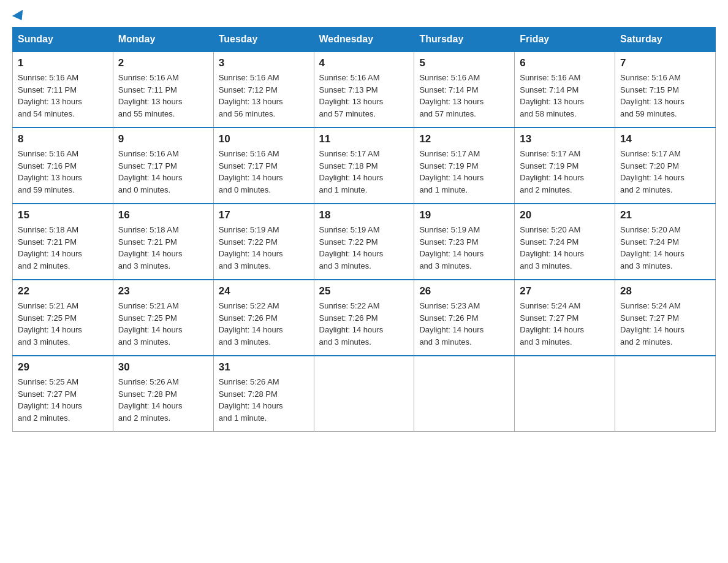  What do you see at coordinates (163, 215) in the screenshot?
I see `day-number: 16` at bounding box center [163, 215].